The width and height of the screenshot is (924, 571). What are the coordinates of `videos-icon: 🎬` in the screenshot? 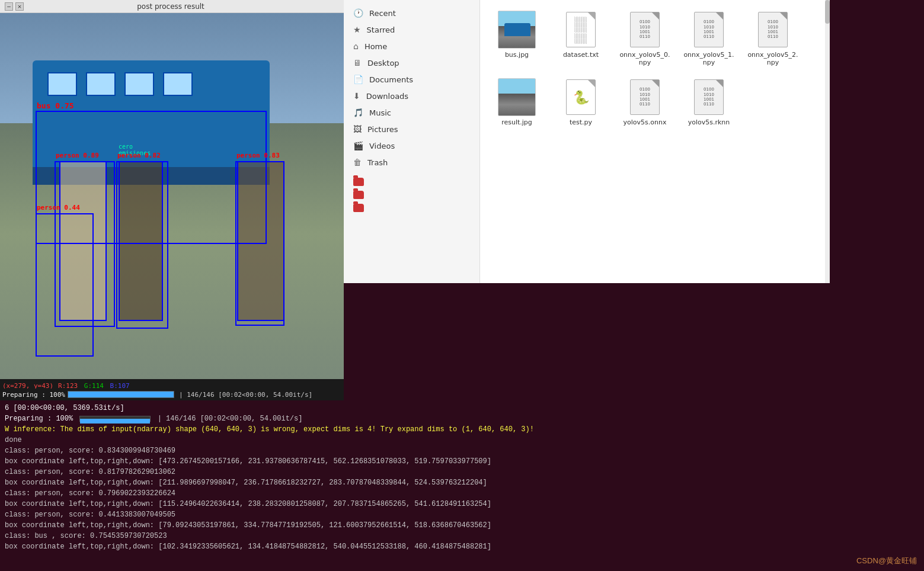 It's located at (358, 146).